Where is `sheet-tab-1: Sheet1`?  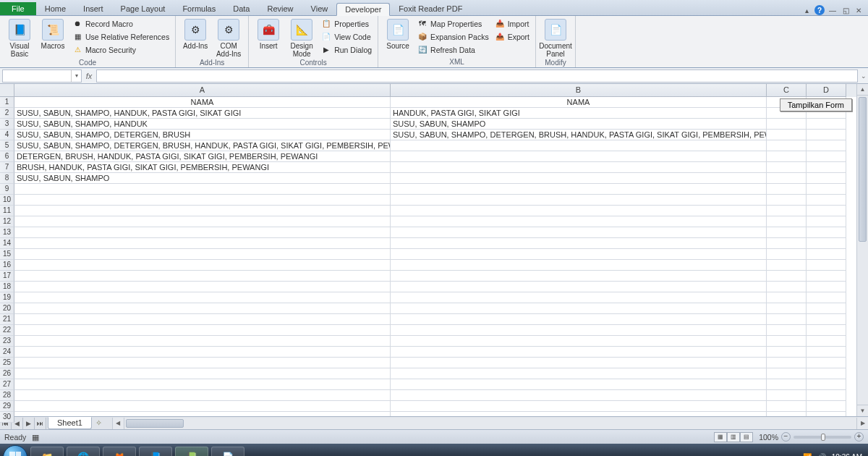
sheet-tab-1: Sheet1 is located at coordinates (69, 423).